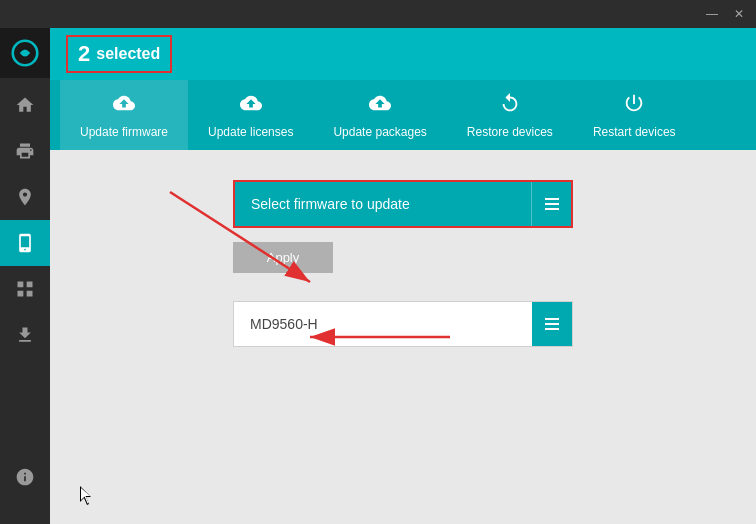 This screenshot has height=524, width=756. Describe the element at coordinates (380, 106) in the screenshot. I see `update-packages-icon` at that location.